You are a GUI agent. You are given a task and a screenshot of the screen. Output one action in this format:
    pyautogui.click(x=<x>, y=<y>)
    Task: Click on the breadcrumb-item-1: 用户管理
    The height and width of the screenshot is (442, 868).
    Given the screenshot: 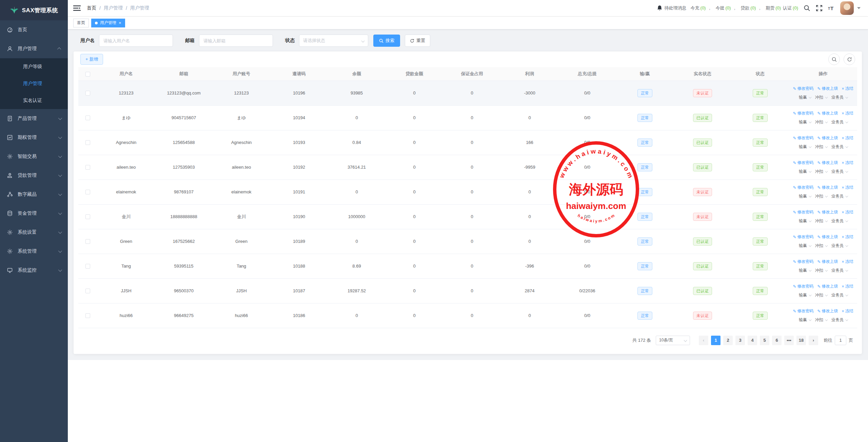 What is the action you would take?
    pyautogui.click(x=113, y=8)
    